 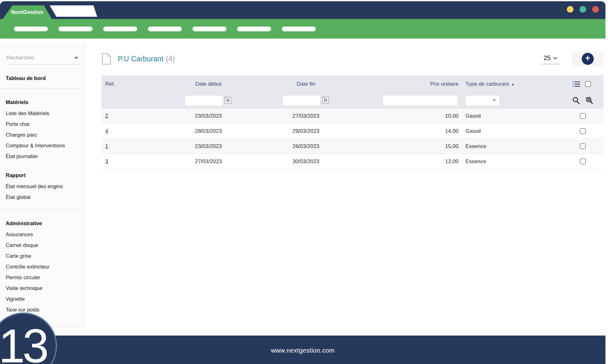 I want to click on add-record-button: +, so click(x=588, y=59).